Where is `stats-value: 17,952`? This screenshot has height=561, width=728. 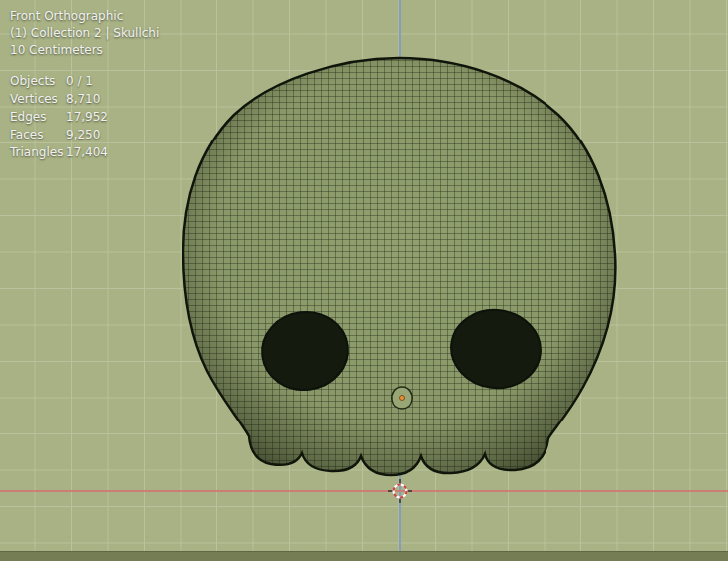
stats-value: 17,952 is located at coordinates (87, 117).